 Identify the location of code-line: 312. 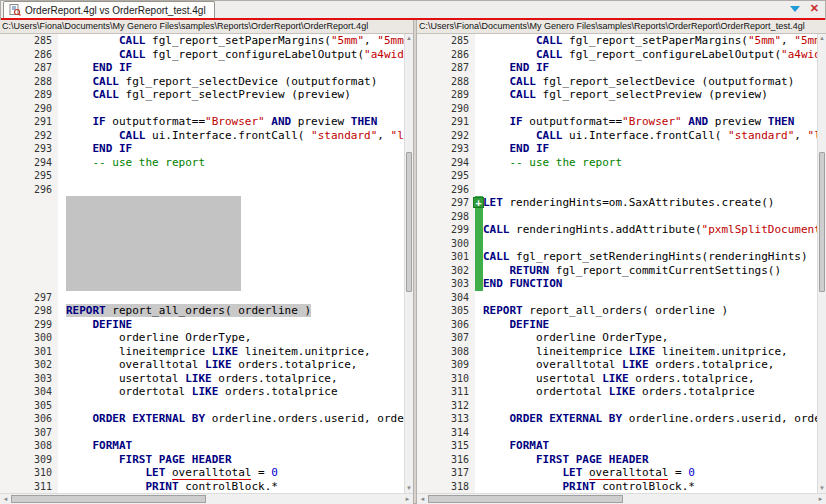
(617, 406).